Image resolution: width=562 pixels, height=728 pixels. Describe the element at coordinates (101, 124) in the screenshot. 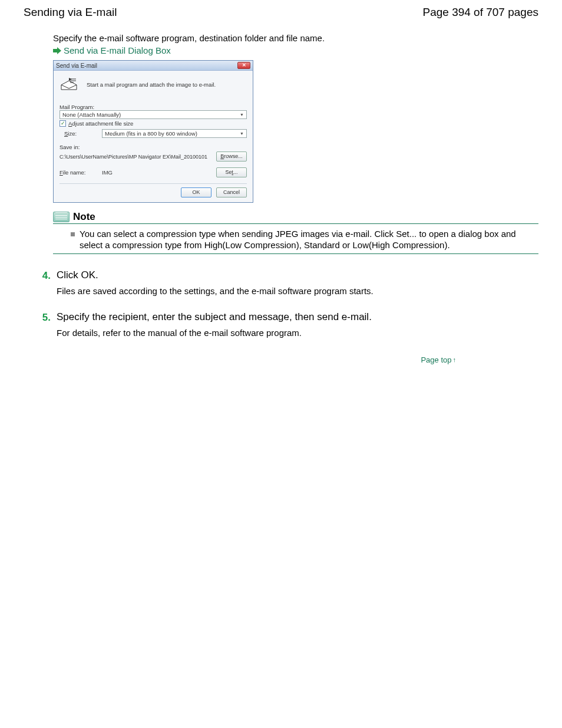

I see `adjust-size-label: Adjust attachment file size` at that location.